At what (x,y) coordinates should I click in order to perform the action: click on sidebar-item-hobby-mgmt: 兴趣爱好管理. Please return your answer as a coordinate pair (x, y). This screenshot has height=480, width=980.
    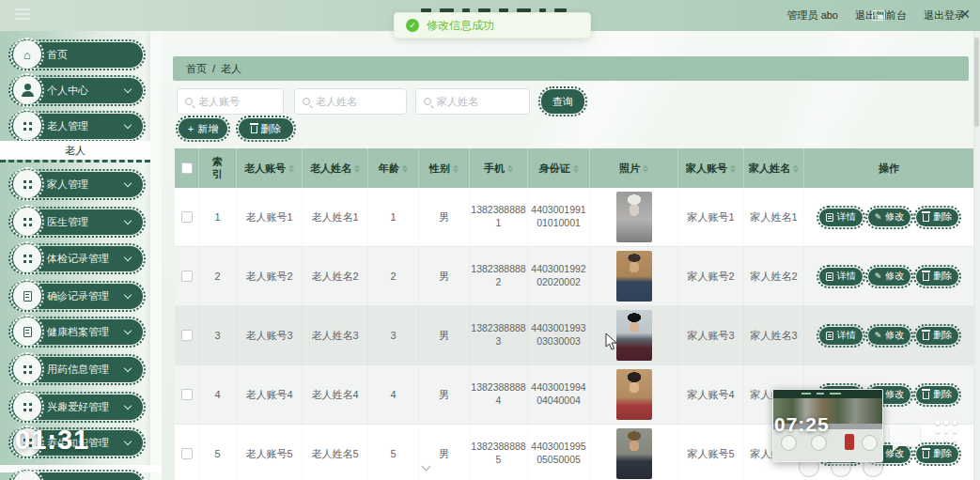
    Looking at the image, I should click on (77, 408).